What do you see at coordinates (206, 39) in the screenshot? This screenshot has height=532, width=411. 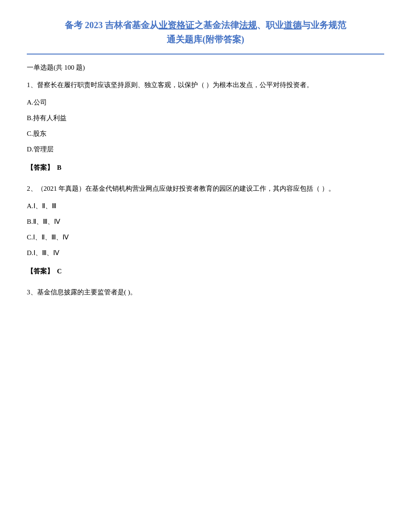 I see `header-title-line2: 通关题库(附带答案)` at bounding box center [206, 39].